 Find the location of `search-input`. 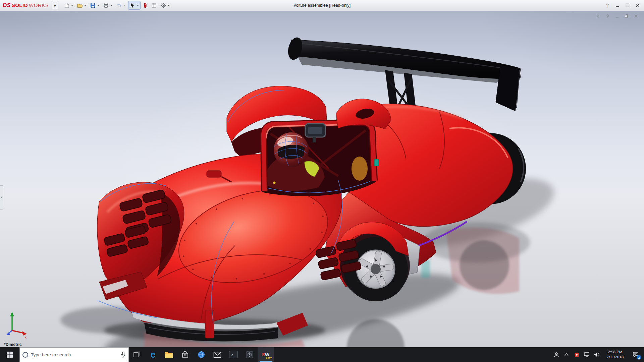

search-input is located at coordinates (74, 355).